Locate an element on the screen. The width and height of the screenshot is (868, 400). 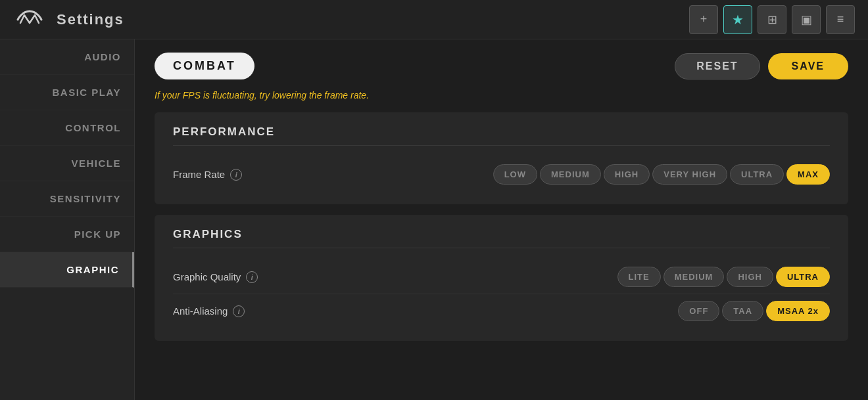
anti-aliasing-msaa2x-btn: MSAA 2x is located at coordinates (798, 311).